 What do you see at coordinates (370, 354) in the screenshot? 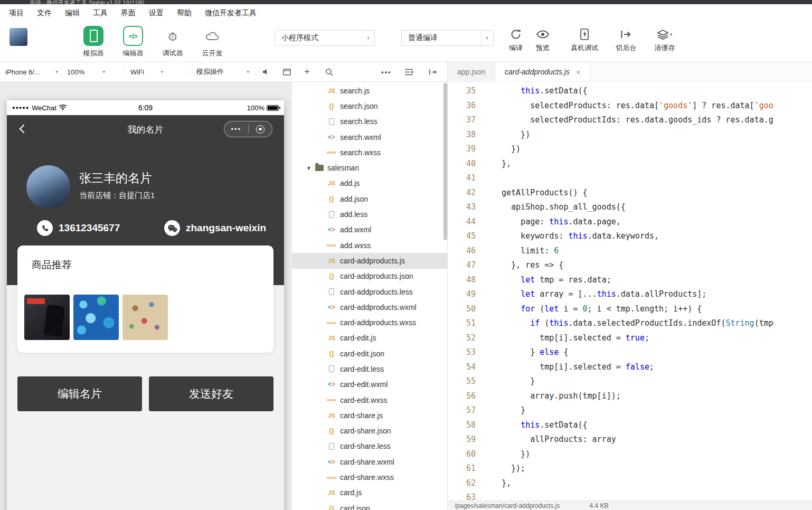
I see `file-tree-item-card-edit.json: {}card-edit.json` at bounding box center [370, 354].